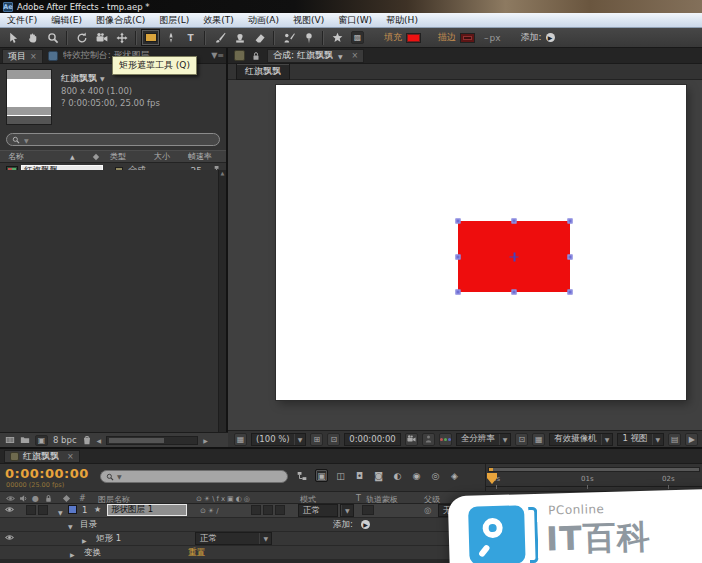 This screenshot has width=702, height=563. What do you see at coordinates (87, 440) in the screenshot?
I see `trash-icon` at bounding box center [87, 440].